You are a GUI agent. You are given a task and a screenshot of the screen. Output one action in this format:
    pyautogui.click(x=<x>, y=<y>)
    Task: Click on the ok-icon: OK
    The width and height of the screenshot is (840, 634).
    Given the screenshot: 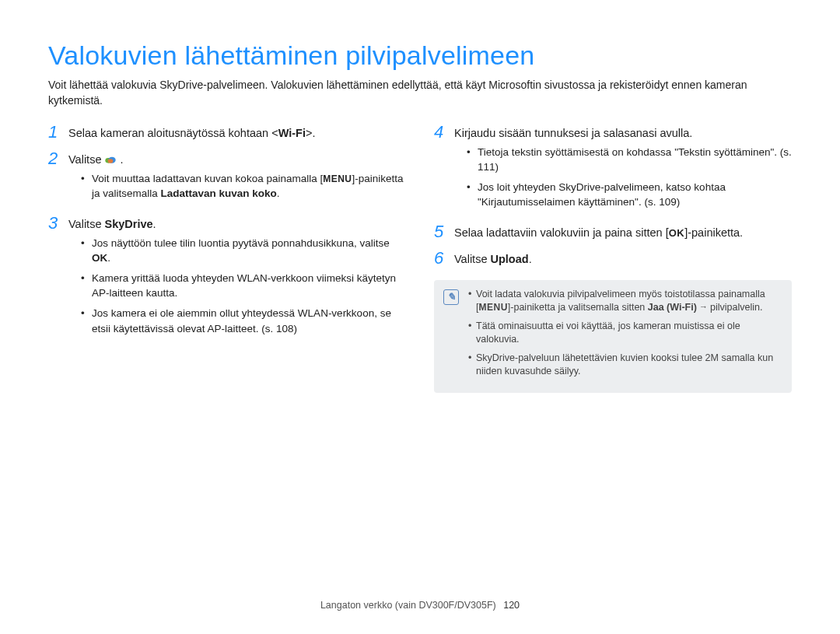 What is the action you would take?
    pyautogui.click(x=677, y=233)
    